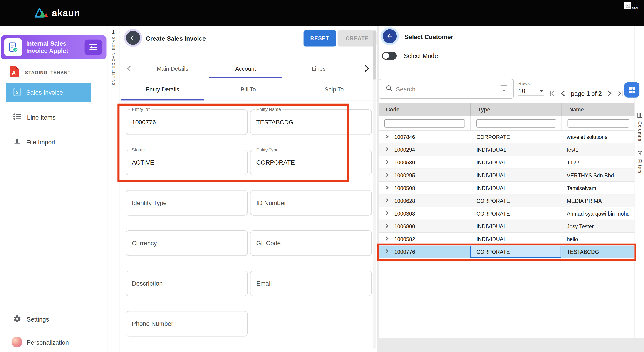 The width and height of the screenshot is (644, 352). I want to click on email-field: Email, so click(311, 283).